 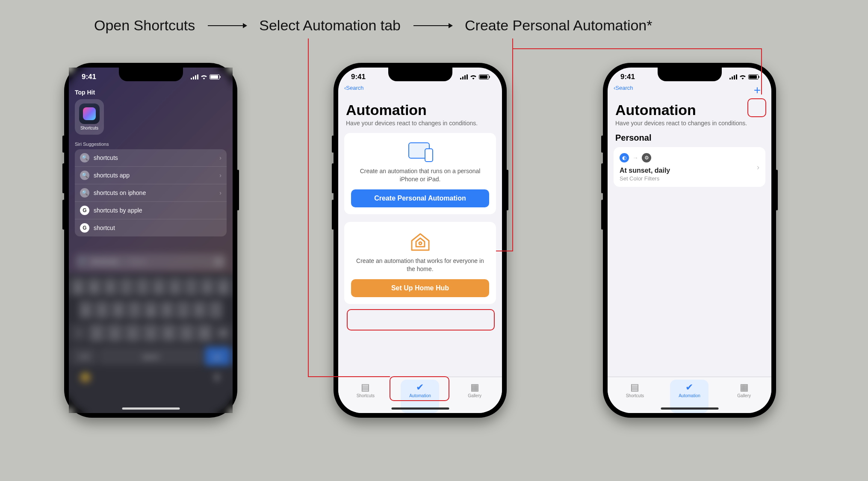 What do you see at coordinates (151, 262) in the screenshot?
I see `spotlight-search-input: 🔍 shortcuts — Open ✕` at bounding box center [151, 262].